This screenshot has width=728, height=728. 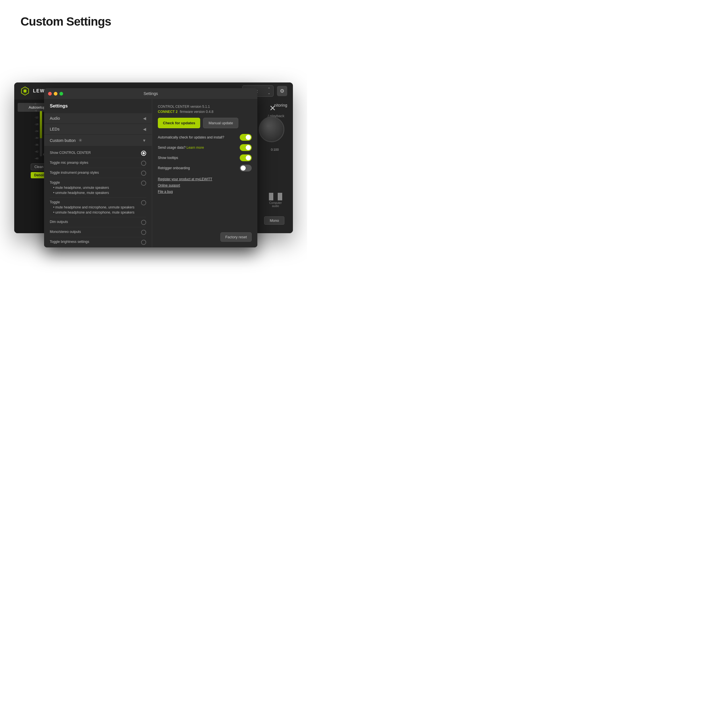 I want to click on radio-option-mono-stereo: Mono/stereo outputs, so click(x=98, y=232).